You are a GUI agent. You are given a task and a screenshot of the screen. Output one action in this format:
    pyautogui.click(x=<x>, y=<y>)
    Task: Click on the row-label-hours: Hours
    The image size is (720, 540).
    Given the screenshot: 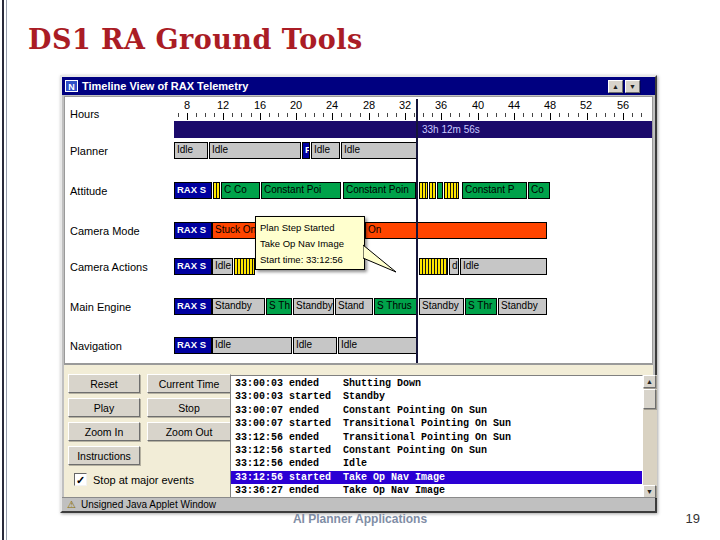 What is the action you would take?
    pyautogui.click(x=84, y=114)
    